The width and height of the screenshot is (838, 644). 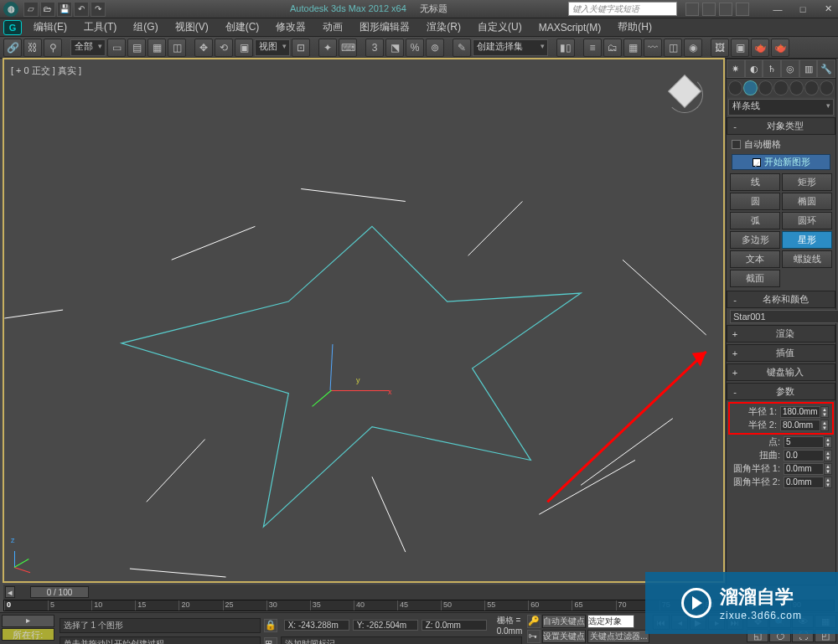 I want to click on tab-modify-icon: ◐, so click(x=754, y=69).